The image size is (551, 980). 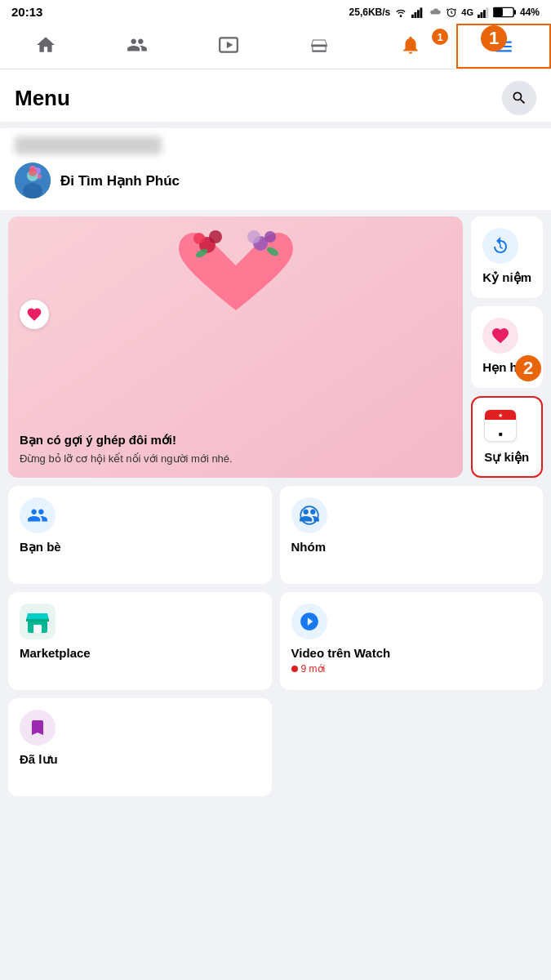 What do you see at coordinates (33, 180) in the screenshot?
I see `avatar-image` at bounding box center [33, 180].